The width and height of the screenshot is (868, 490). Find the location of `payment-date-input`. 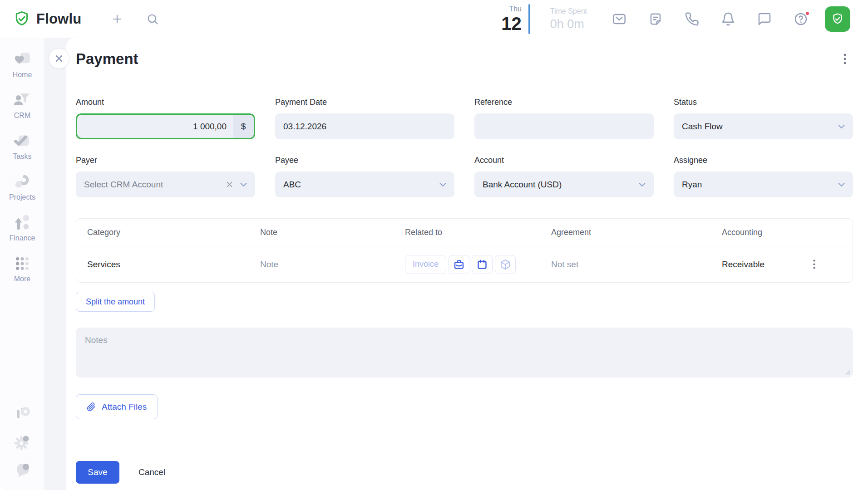

payment-date-input is located at coordinates (365, 127).